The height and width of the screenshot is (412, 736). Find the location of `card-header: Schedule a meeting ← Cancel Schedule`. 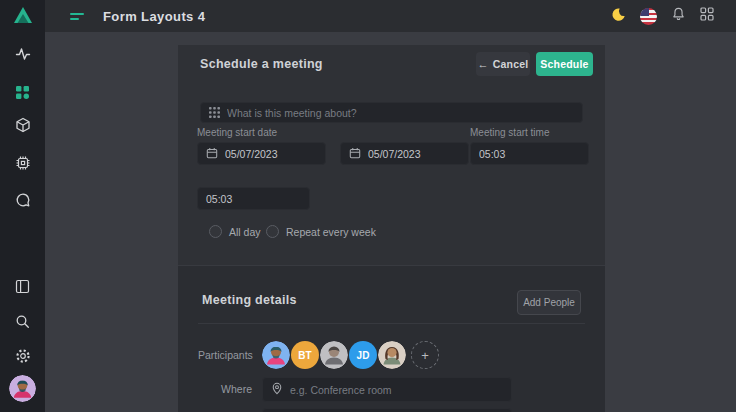

card-header: Schedule a meeting ← Cancel Schedule is located at coordinates (392, 64).